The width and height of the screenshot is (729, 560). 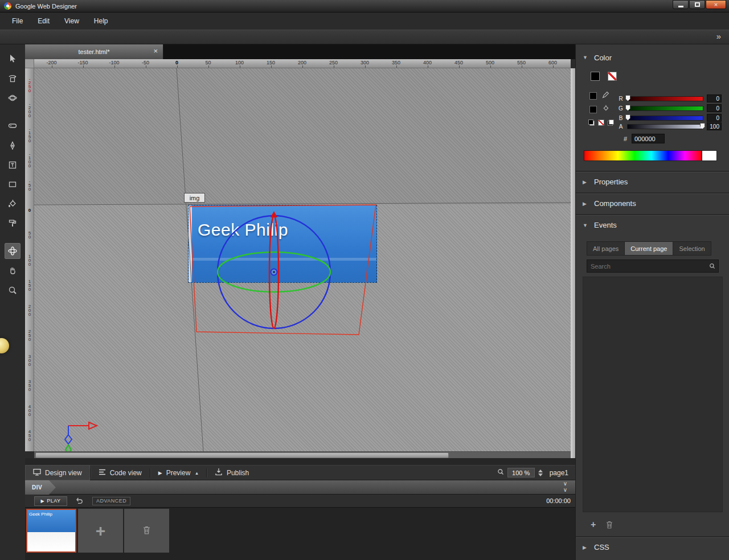 I want to click on stepper-up-icon, so click(x=540, y=471).